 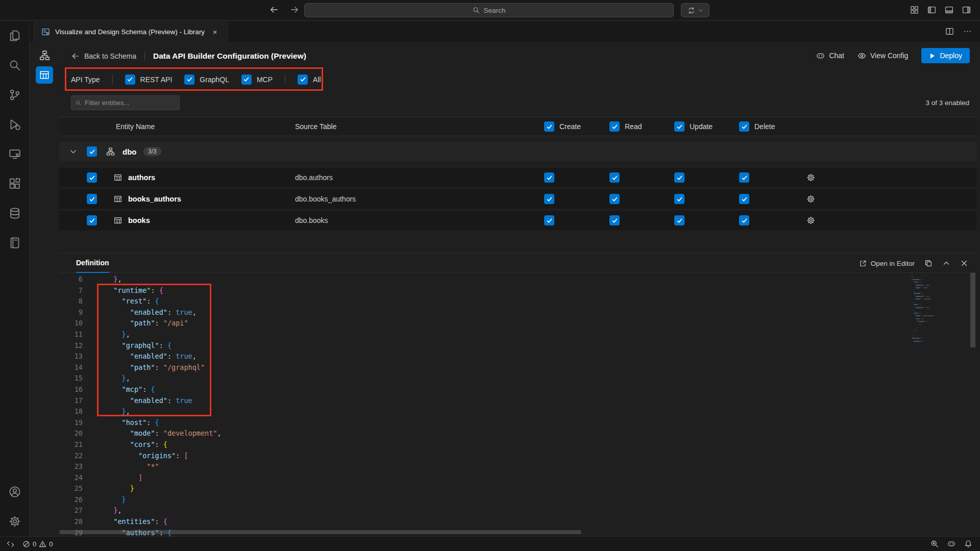 I want to click on api-option-rest-api: REST API, so click(x=149, y=80).